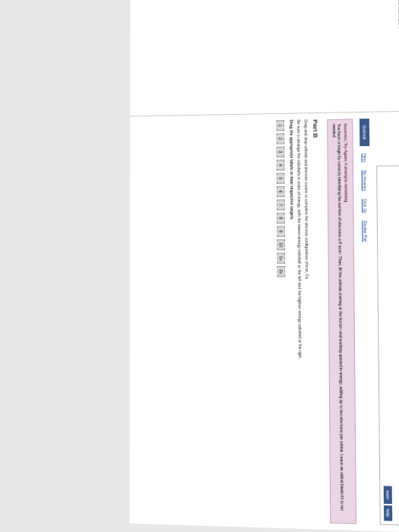  Describe the element at coordinates (281, 271) in the screenshot. I see `num-target: 2s` at that location.